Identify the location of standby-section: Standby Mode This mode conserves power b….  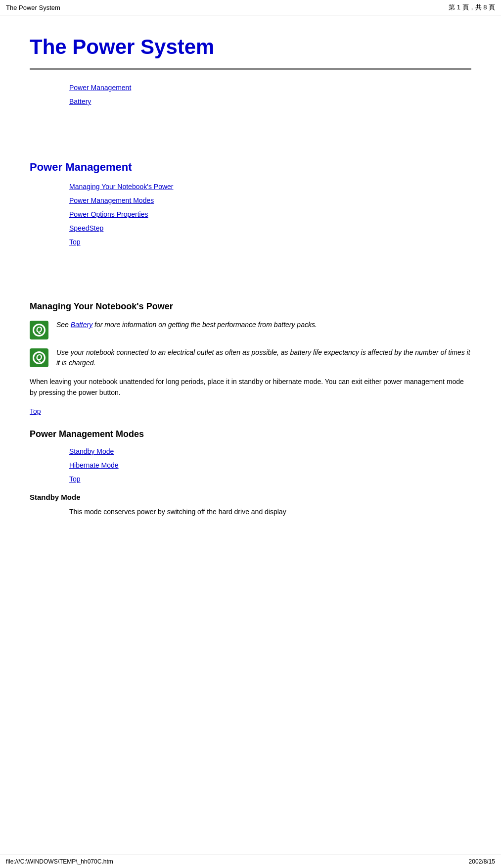
(250, 505).